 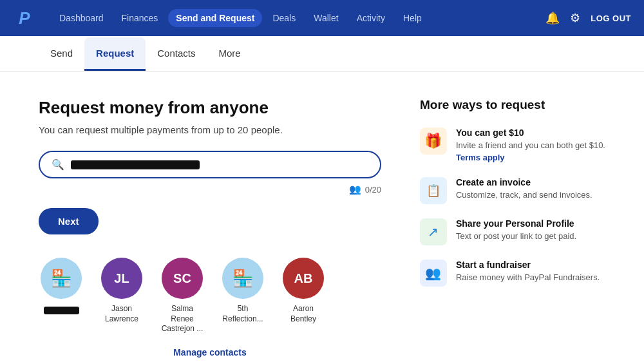 What do you see at coordinates (303, 314) in the screenshot?
I see `contact-name: Aaron Bentley` at bounding box center [303, 314].